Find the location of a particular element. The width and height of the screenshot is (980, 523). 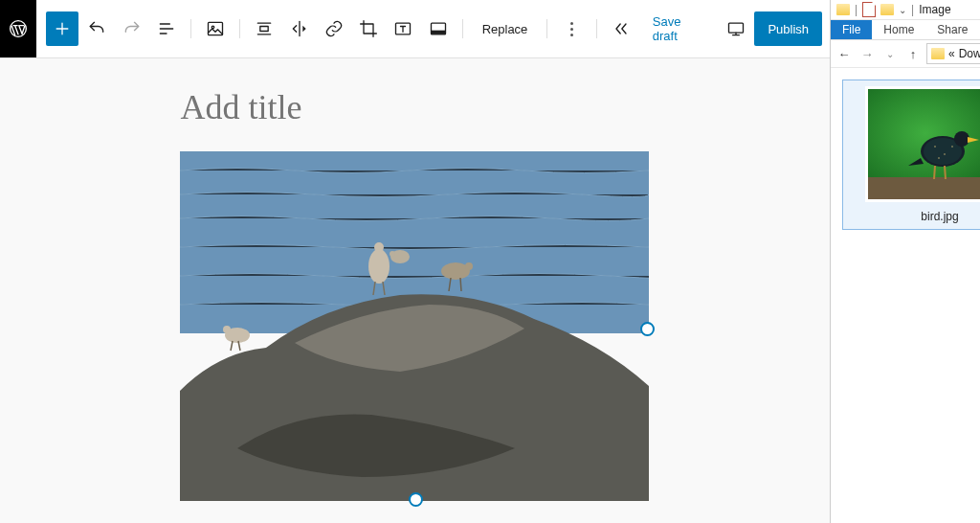

nav-recent-button: ⌄ is located at coordinates (890, 54).